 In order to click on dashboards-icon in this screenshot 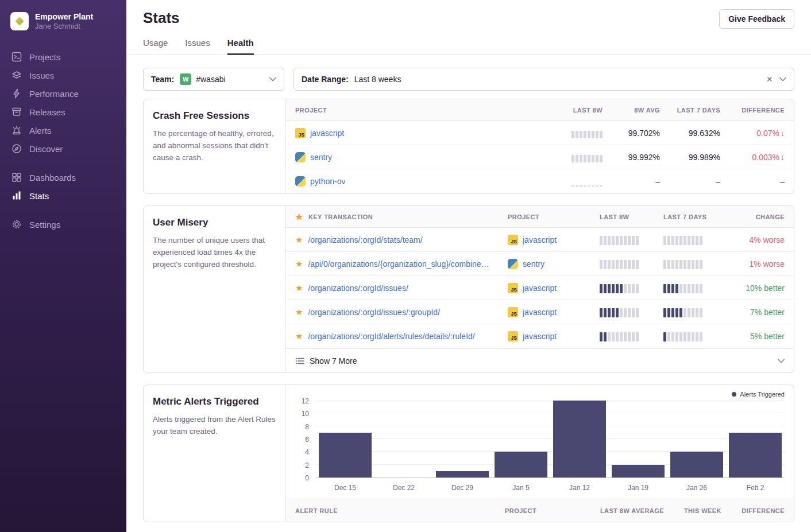, I will do `click(17, 177)`.